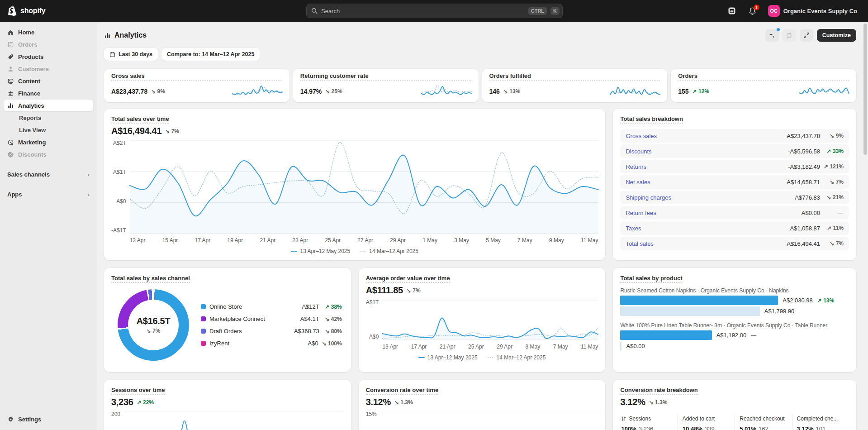  I want to click on sidebar-item-orders: Orders, so click(48, 44).